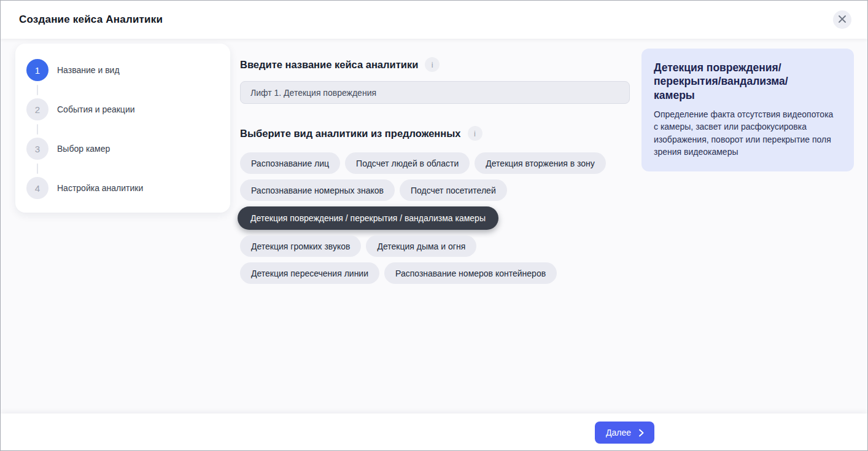 This screenshot has width=868, height=451. I want to click on step-label: Название и вид, so click(88, 70).